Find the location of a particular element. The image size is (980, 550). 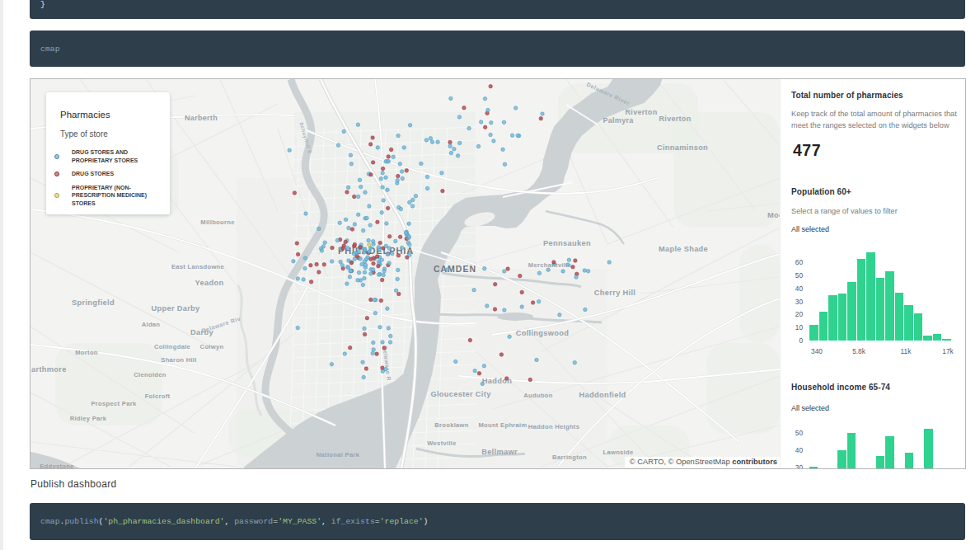

svg-text: Barrington is located at coordinates (570, 457).